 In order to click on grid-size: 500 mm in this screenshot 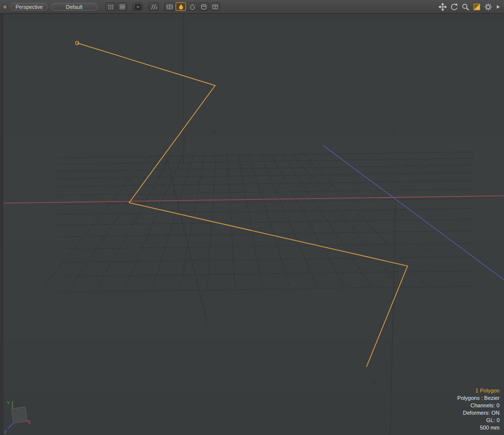, I will do `click(478, 428)`.